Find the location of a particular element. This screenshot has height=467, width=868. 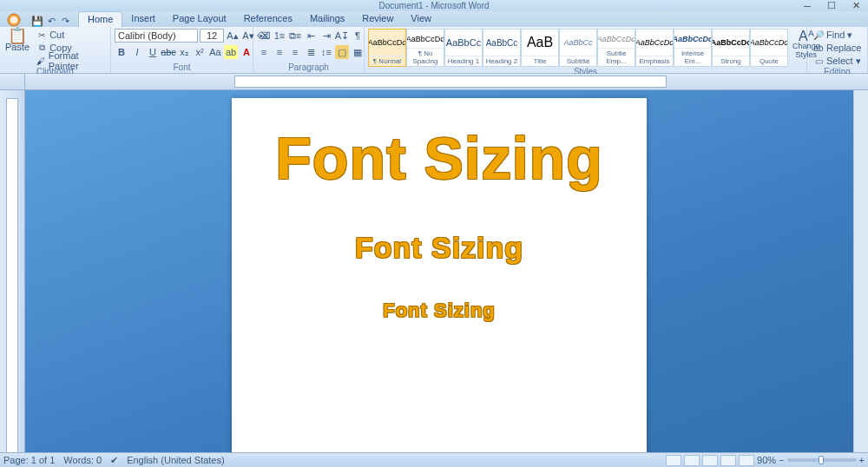

paste-label: Paste is located at coordinates (17, 47).